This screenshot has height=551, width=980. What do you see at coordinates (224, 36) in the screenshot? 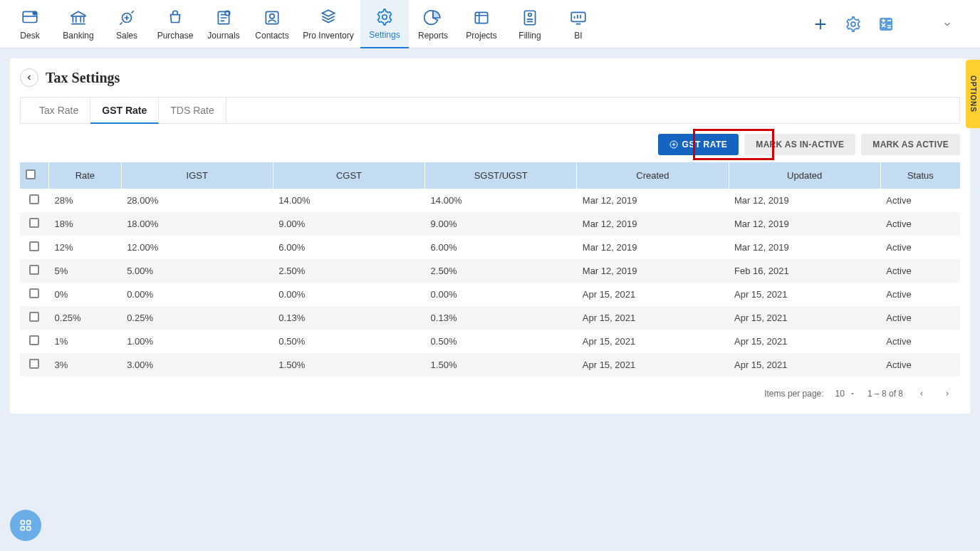
I see `nav-label: Journals` at bounding box center [224, 36].